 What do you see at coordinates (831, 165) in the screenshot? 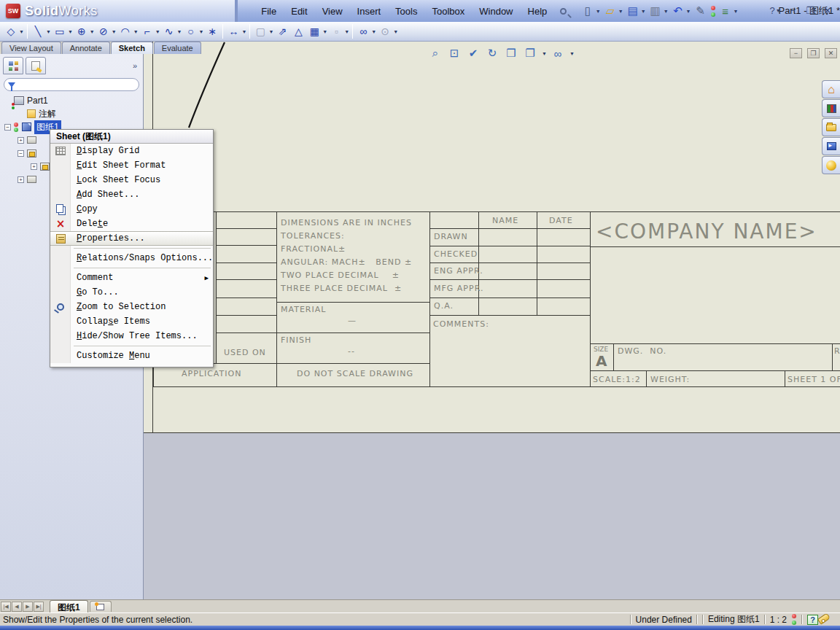
I see `appearances-tab` at bounding box center [831, 165].